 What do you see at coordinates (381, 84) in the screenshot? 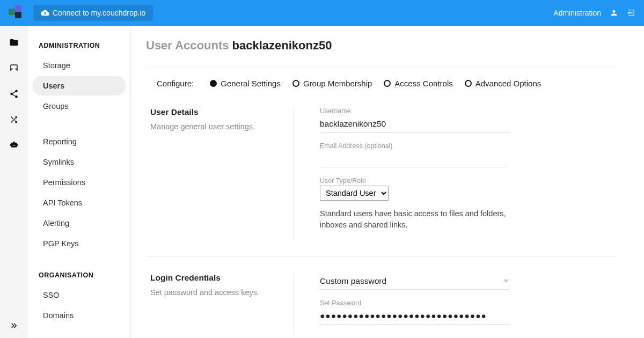
I see `config-tabs: Configure: General Settings Group Member…` at bounding box center [381, 84].